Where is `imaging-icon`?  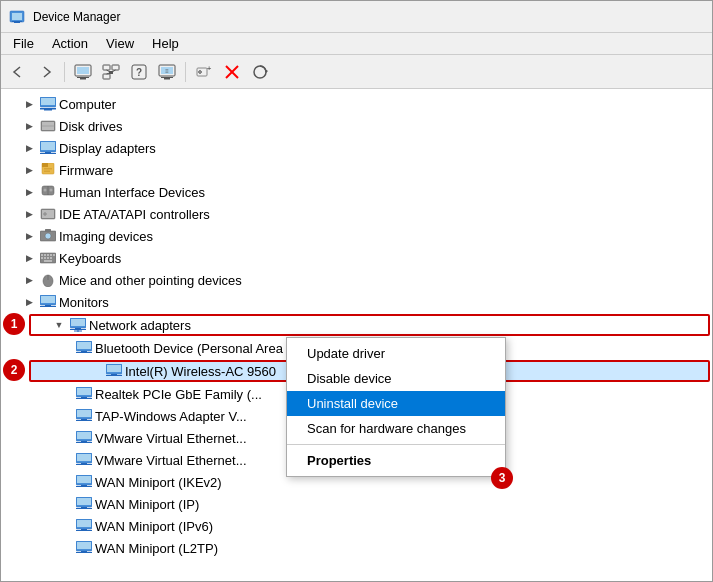
imaging-icon is located at coordinates (48, 236).